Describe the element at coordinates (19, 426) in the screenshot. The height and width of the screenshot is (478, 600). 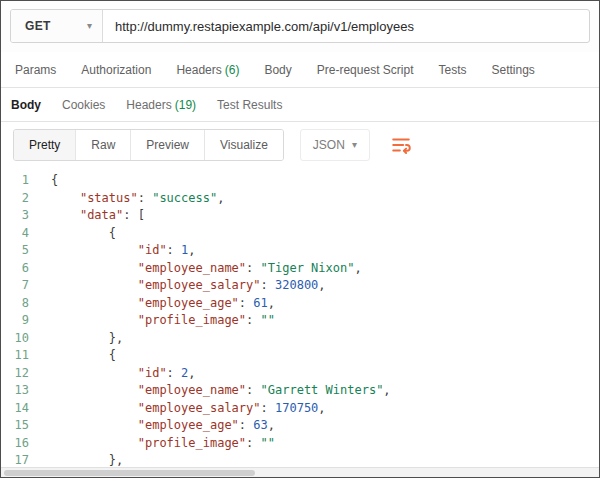
I see `line-number: 15` at that location.